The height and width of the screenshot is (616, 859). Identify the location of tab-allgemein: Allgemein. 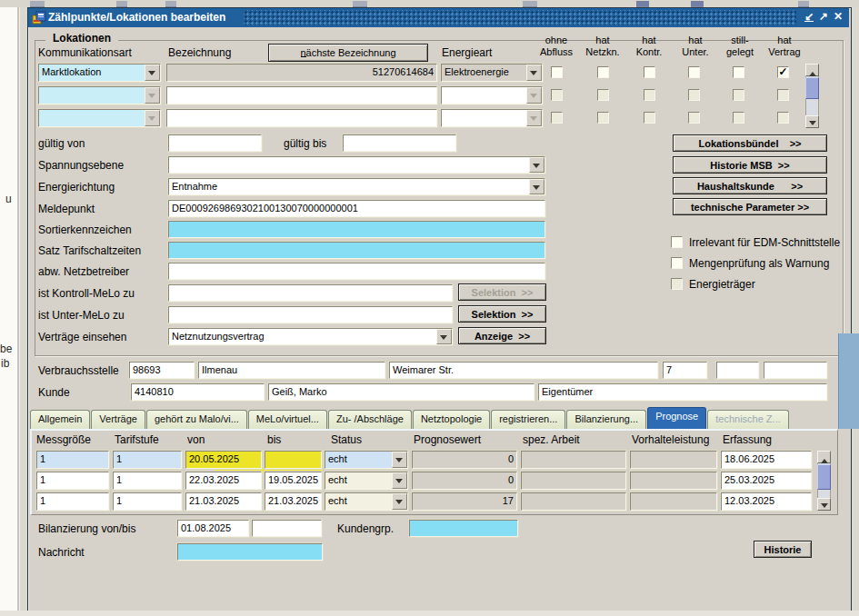
(60, 420).